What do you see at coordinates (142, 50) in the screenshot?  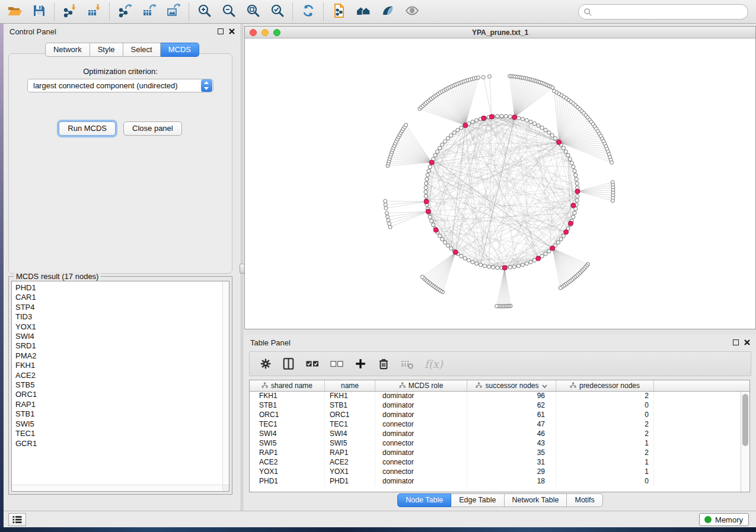 I see `tab-select: Select` at bounding box center [142, 50].